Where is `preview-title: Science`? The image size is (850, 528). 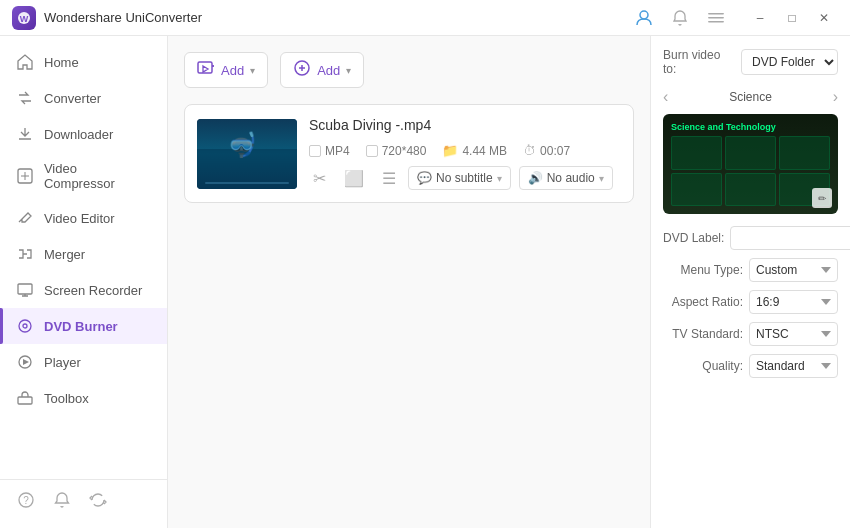
preview-title: Science is located at coordinates (750, 97).